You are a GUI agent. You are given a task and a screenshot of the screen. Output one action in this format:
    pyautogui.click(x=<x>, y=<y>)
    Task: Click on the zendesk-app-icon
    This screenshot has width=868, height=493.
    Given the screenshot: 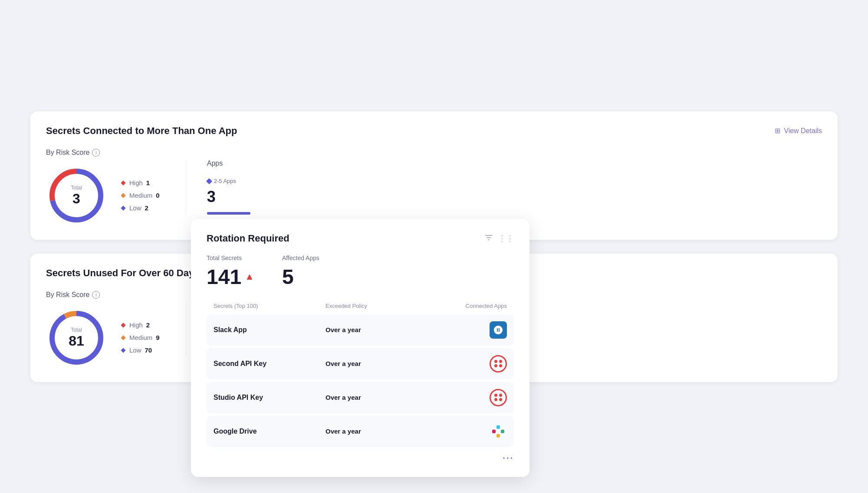 What is the action you would take?
    pyautogui.click(x=472, y=330)
    